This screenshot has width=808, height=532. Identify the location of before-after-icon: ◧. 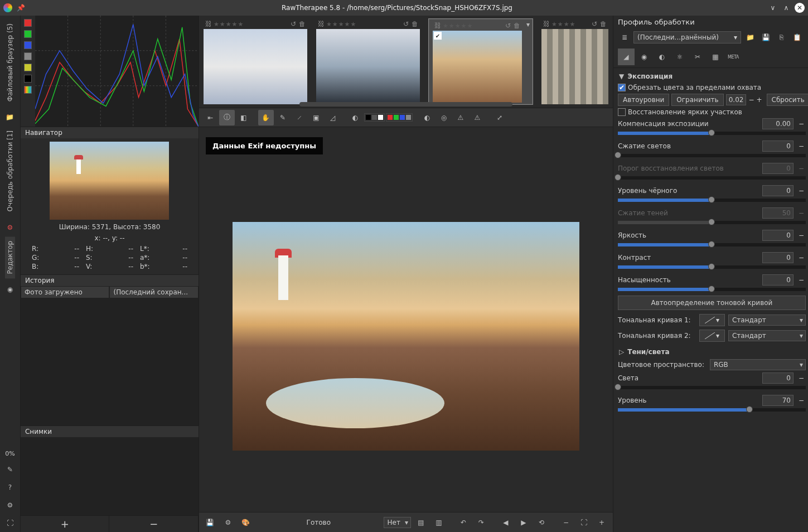
(244, 118).